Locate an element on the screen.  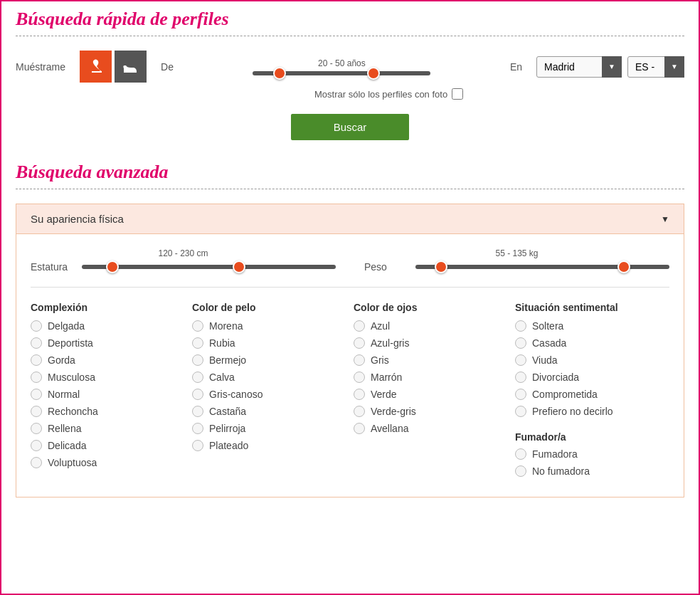
physical-title: Su apariencia física is located at coordinates (77, 219).